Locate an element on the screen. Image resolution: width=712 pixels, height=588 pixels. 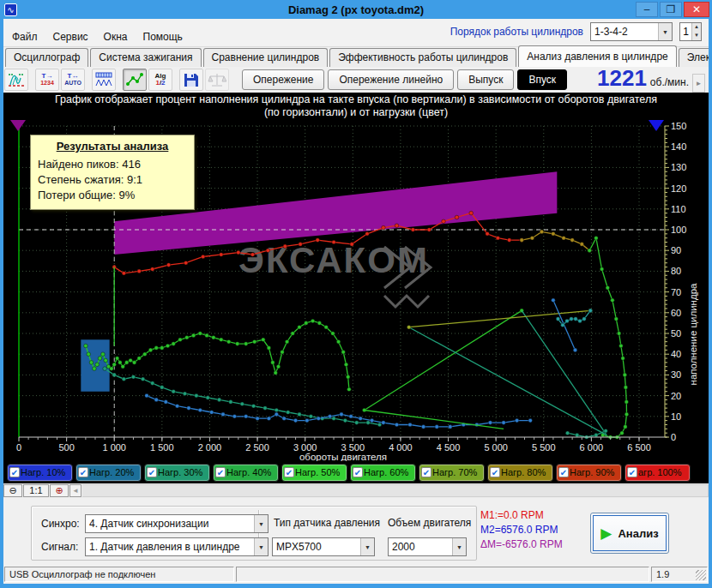
sync-source-combobox: 4. Датчик синхронизации ▼ is located at coordinates (177, 524).